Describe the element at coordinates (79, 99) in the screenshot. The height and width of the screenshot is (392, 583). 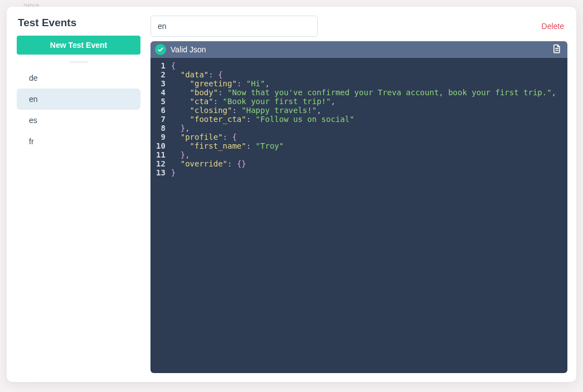
I see `event-item-en: en` at that location.